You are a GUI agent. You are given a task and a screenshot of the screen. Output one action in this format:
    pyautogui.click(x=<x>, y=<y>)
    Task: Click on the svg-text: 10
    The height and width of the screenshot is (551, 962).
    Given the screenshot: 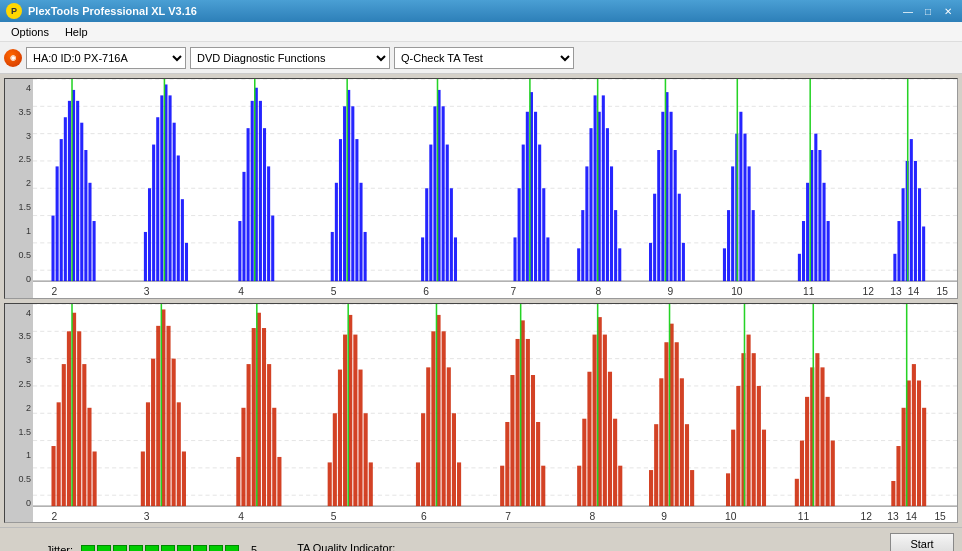 What is the action you would take?
    pyautogui.click(x=731, y=516)
    